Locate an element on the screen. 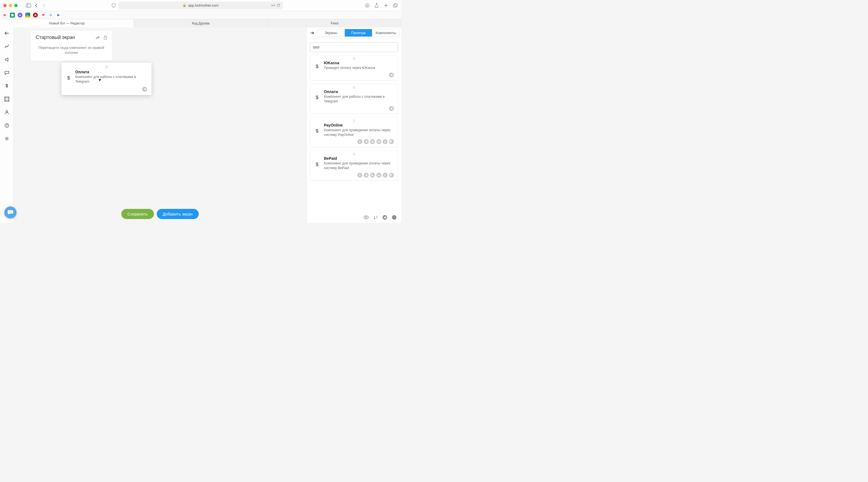 The height and width of the screenshot is (482, 868). bookmark-drive: ▲ is located at coordinates (28, 15).